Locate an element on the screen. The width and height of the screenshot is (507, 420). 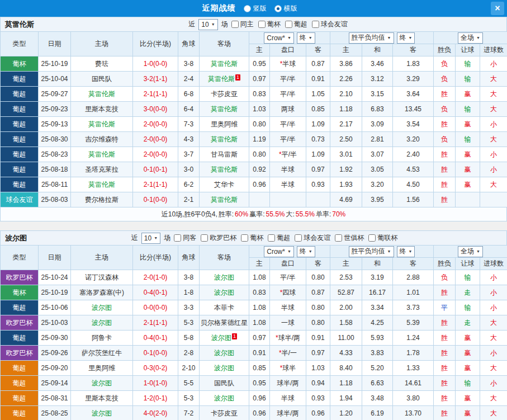
filter-checkbox: 欧罗巴杯 is located at coordinates (219, 238).